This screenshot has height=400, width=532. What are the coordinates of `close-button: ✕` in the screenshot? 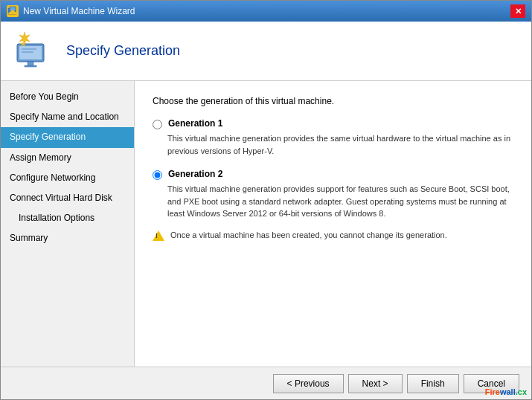 It's located at (518, 11).